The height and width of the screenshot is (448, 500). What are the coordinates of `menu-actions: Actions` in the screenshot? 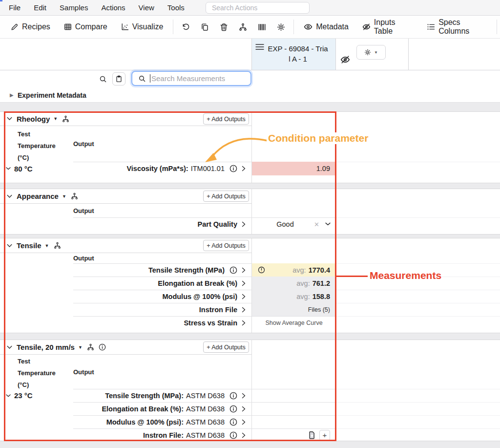 It's located at (113, 8).